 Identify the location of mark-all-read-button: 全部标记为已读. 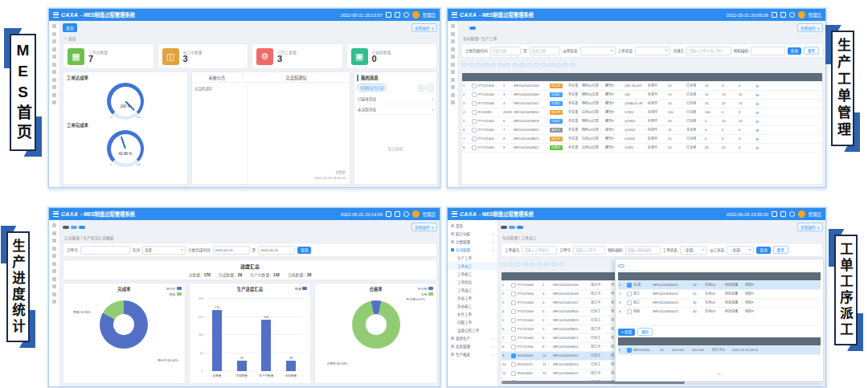
(371, 88).